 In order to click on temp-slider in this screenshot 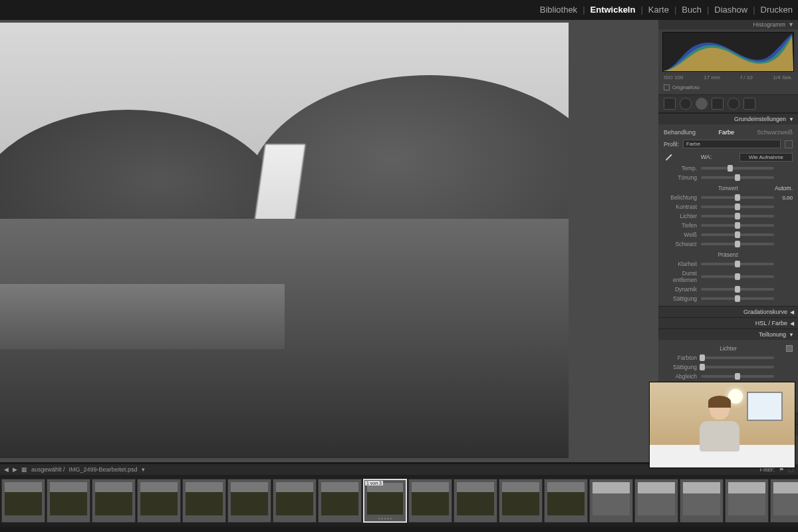, I will do `click(737, 168)`.